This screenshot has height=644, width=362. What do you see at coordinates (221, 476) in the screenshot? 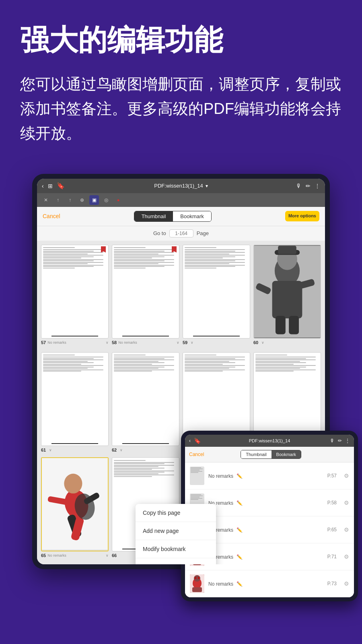
I see `bm-remark-57: No remarks` at bounding box center [221, 476].